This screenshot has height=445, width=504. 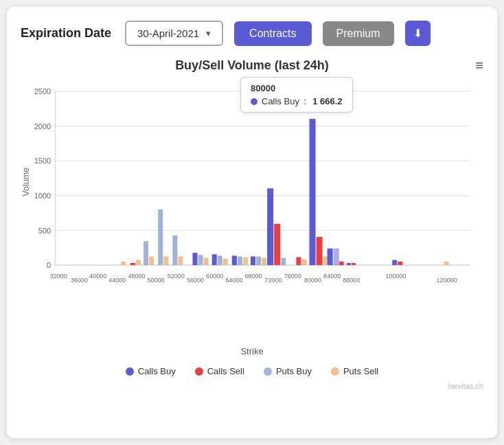 What do you see at coordinates (43, 91) in the screenshot?
I see `svg-text: 2500` at bounding box center [43, 91].